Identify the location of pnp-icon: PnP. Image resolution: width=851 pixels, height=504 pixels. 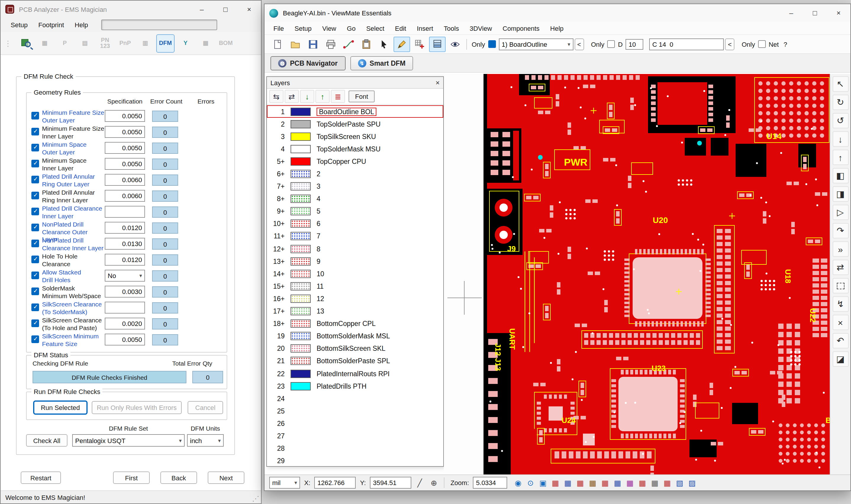
(125, 43).